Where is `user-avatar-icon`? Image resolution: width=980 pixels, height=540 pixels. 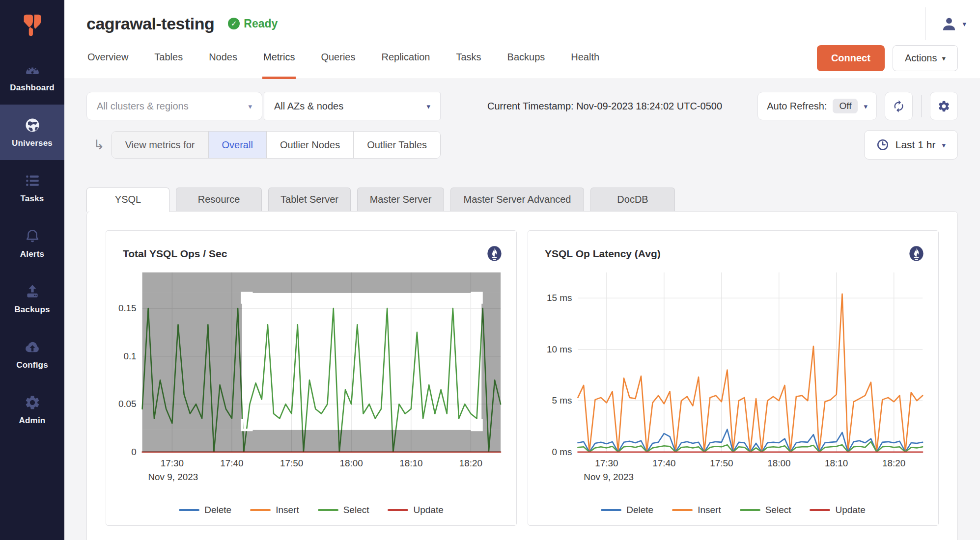 user-avatar-icon is located at coordinates (949, 24).